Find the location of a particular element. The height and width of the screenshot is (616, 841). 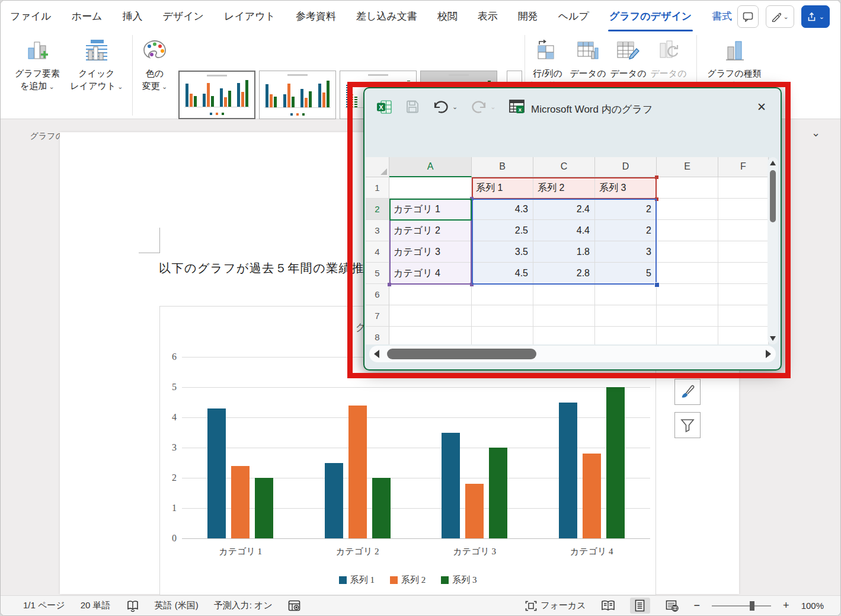

column-header-E: E is located at coordinates (687, 167).